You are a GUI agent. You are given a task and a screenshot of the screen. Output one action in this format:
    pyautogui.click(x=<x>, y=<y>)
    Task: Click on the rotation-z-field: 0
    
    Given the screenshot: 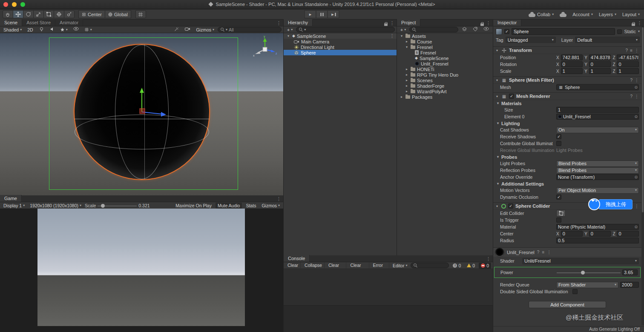 What is the action you would take?
    pyautogui.click(x=628, y=64)
    